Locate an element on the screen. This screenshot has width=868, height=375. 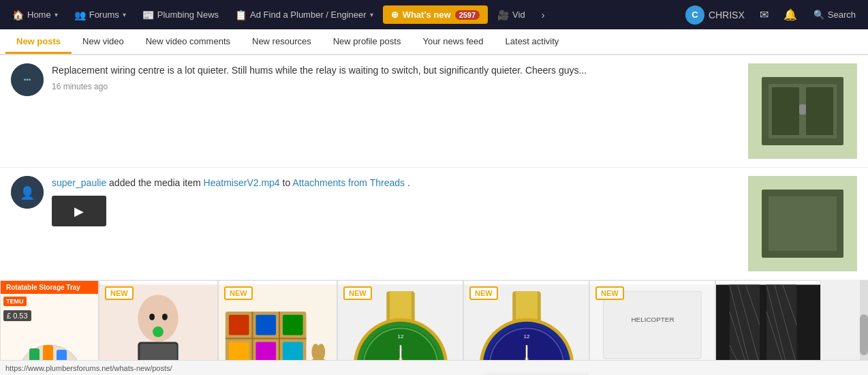
nav-ad-find: 📋 Ad Find a Plumber / Engineer ▾ is located at coordinates (304, 15).